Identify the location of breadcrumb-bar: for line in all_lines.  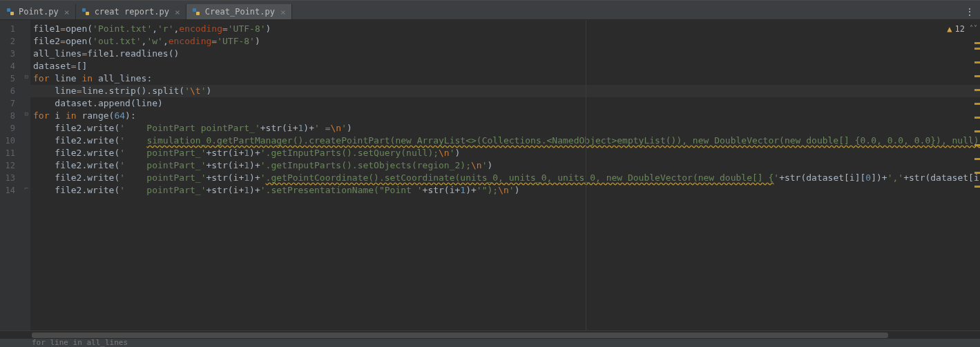
(490, 343).